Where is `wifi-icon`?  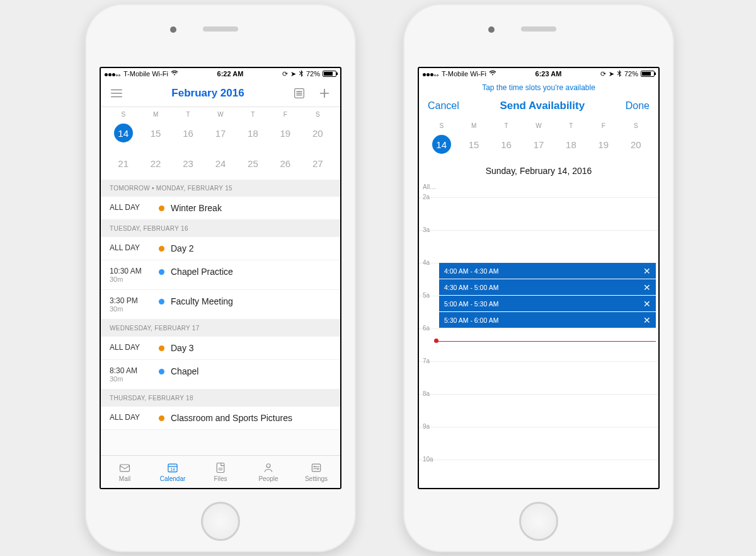 wifi-icon is located at coordinates (175, 74).